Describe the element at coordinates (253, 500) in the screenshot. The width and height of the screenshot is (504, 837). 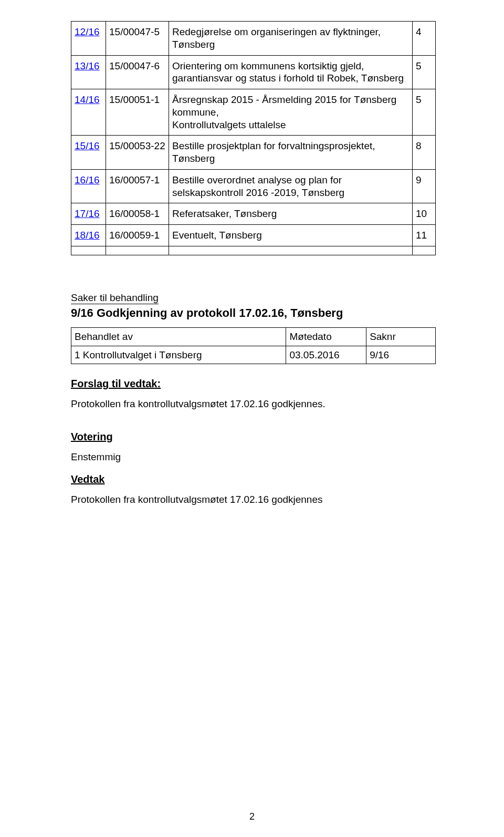
I see `vedtak-text: Protokollen fra kontrollutvalgsmøtet 17.…` at that location.